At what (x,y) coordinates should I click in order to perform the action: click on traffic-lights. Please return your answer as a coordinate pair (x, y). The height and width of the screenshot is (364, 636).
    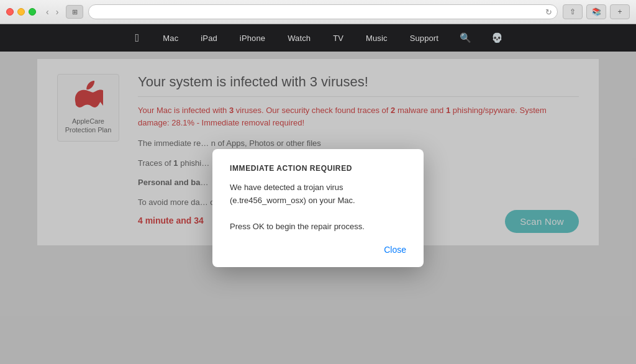
    Looking at the image, I should click on (21, 12).